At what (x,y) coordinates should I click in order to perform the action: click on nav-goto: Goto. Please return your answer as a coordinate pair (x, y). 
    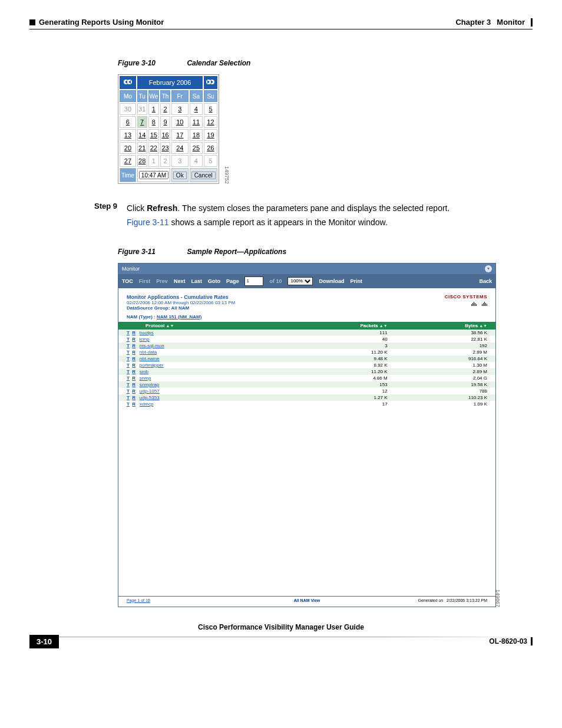
    Looking at the image, I should click on (214, 281).